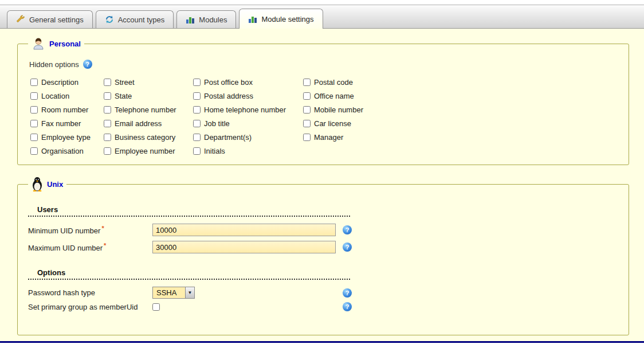 This screenshot has height=348, width=644. I want to click on wrench-icon, so click(21, 19).